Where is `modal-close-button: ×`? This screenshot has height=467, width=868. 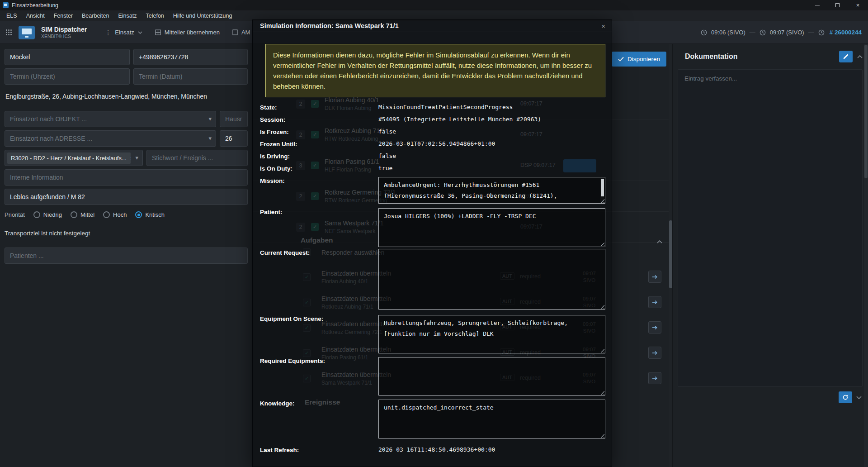
modal-close-button: × is located at coordinates (603, 26).